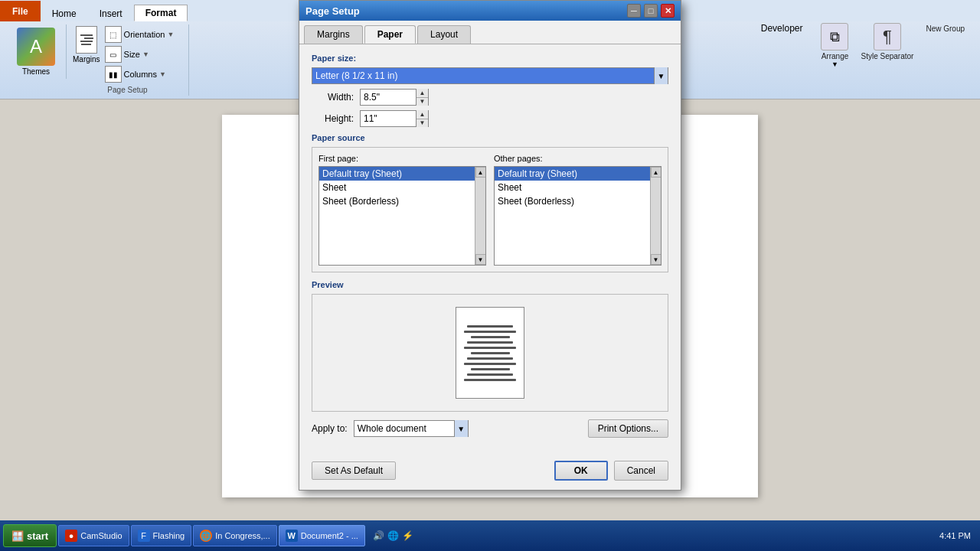 This screenshot has width=980, height=551. What do you see at coordinates (332, 11) in the screenshot?
I see `dialog-title: Page Setup` at bounding box center [332, 11].